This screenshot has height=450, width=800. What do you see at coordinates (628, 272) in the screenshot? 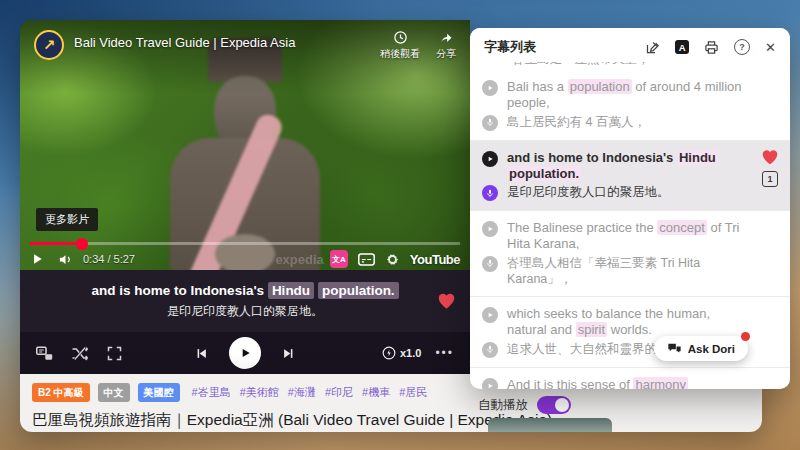
I see `row-zh-text: 峇理島人相信「幸福三要素 Tri Hita Karana」，` at bounding box center [628, 272].